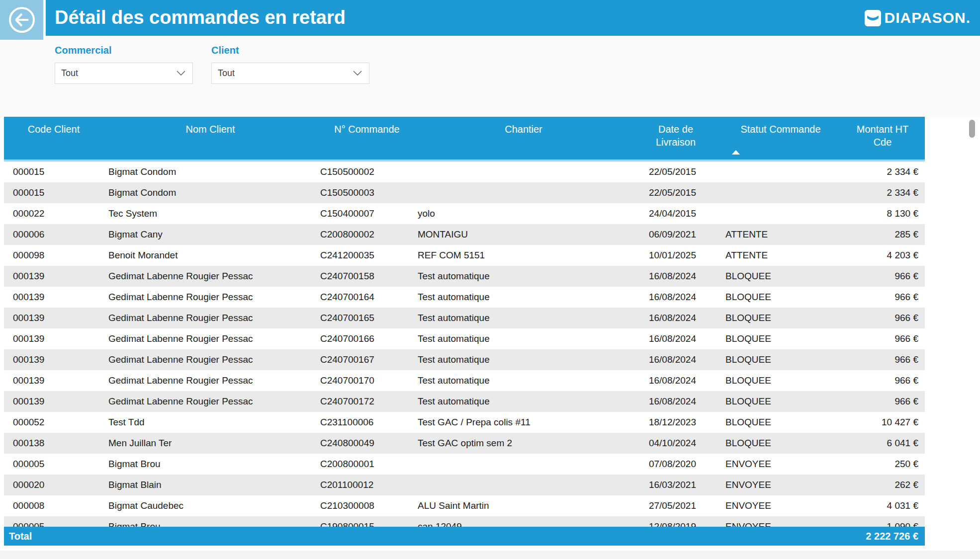  Describe the element at coordinates (464, 443) in the screenshot. I see `table-row: 000138 Men Juillan Ter C240800049 Test G…` at that location.